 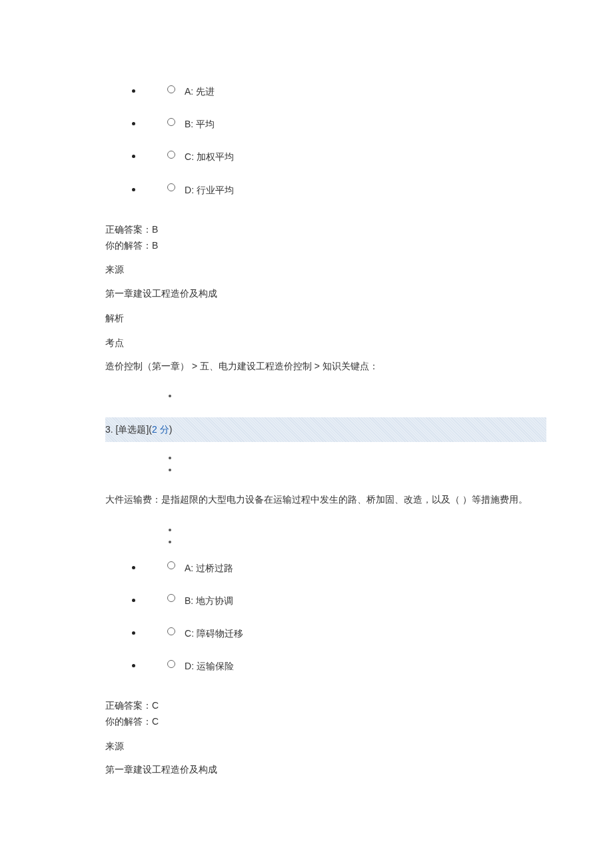 What do you see at coordinates (209, 157) in the screenshot?
I see `option-label: C: 加权平均` at bounding box center [209, 157].